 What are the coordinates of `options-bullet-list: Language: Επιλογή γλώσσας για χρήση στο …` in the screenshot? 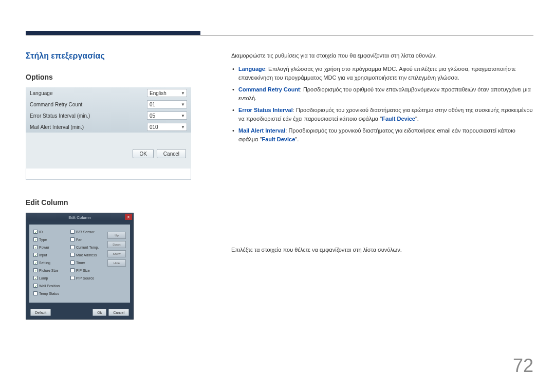 It's located at (382, 104).